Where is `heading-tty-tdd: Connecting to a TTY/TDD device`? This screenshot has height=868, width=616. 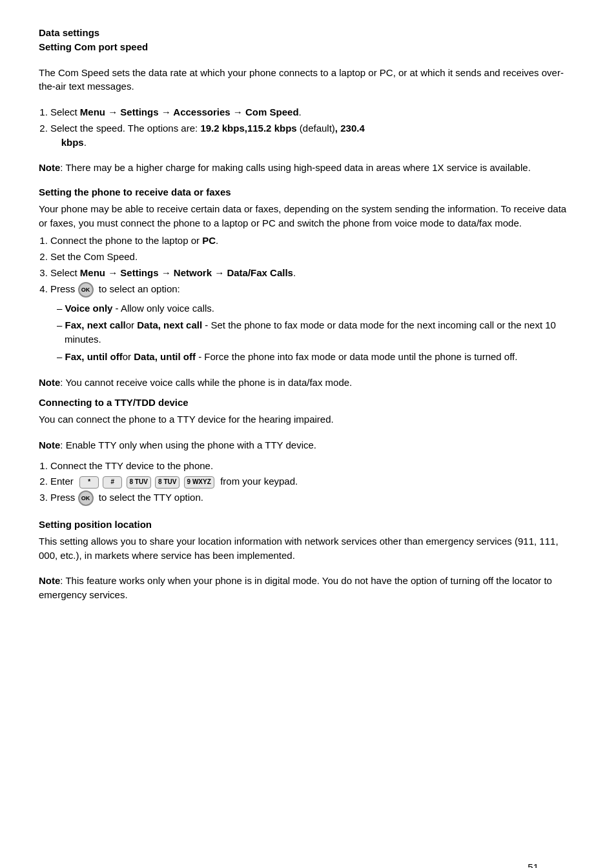 heading-tty-tdd: Connecting to a TTY/TDD device is located at coordinates (308, 403).